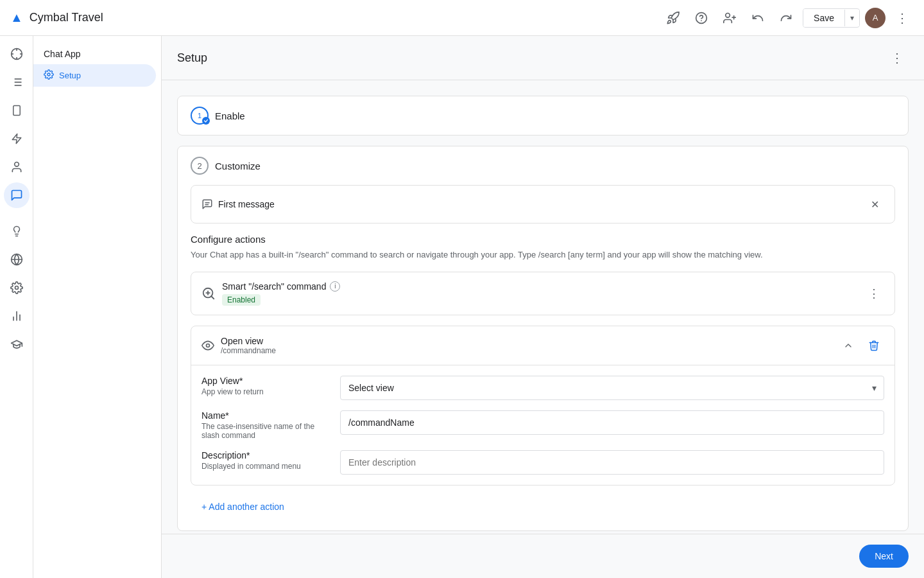 This screenshot has width=924, height=578. What do you see at coordinates (543, 204) in the screenshot?
I see `first-message-header: First message ✕` at bounding box center [543, 204].